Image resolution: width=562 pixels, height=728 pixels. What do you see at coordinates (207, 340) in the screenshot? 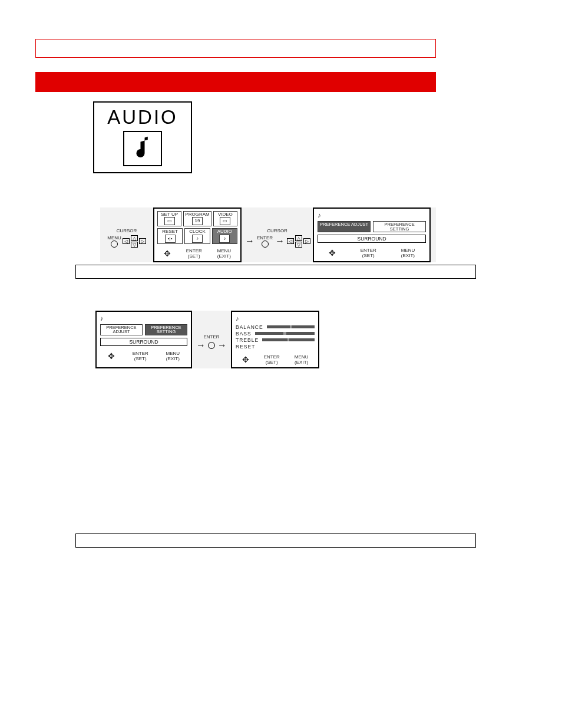
I see `figure-2-image: ♪ PREFERENCE ADJUST PREFERENCE SETTING S…` at bounding box center [207, 340].